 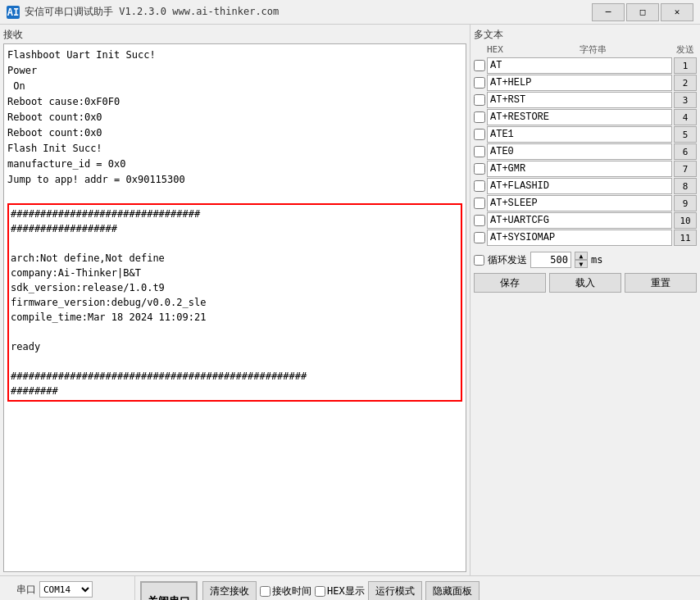 What do you see at coordinates (685, 152) in the screenshot?
I see `at-send-btn-6: 6` at bounding box center [685, 152].